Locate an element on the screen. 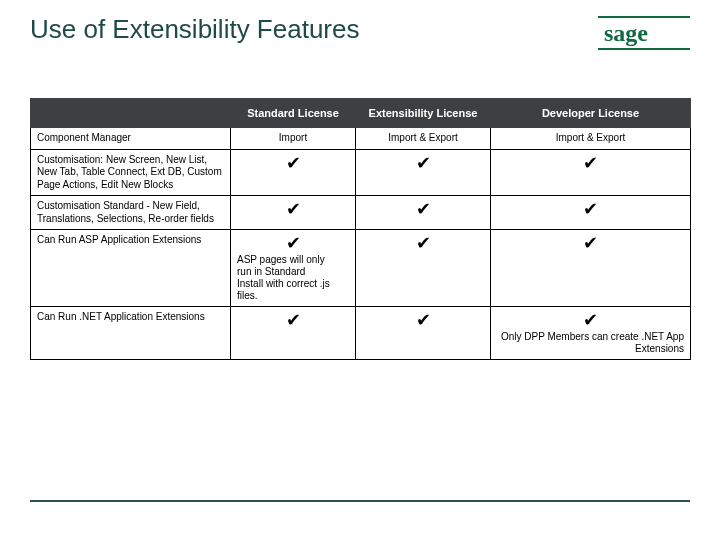  cell-standard: ✔ ASP pages will only run in Standard In… is located at coordinates (294, 268).